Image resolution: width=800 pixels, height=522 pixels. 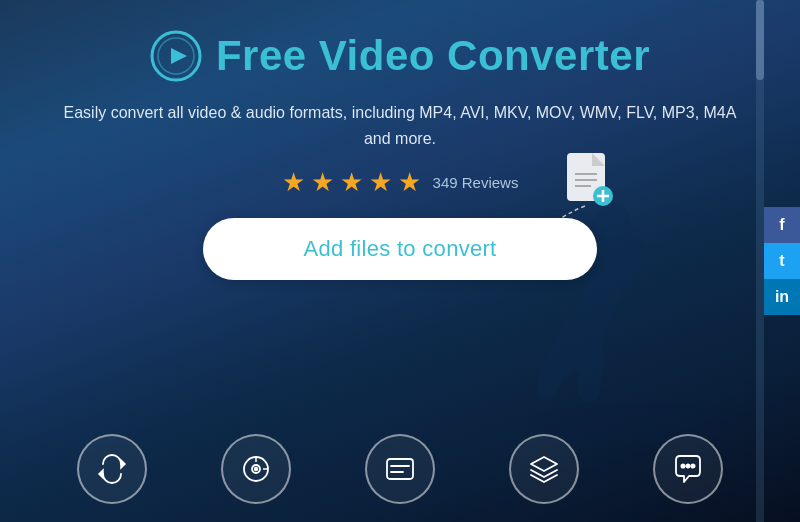 What do you see at coordinates (476, 182) in the screenshot?
I see `review-count: 349 Reviews` at bounding box center [476, 182].